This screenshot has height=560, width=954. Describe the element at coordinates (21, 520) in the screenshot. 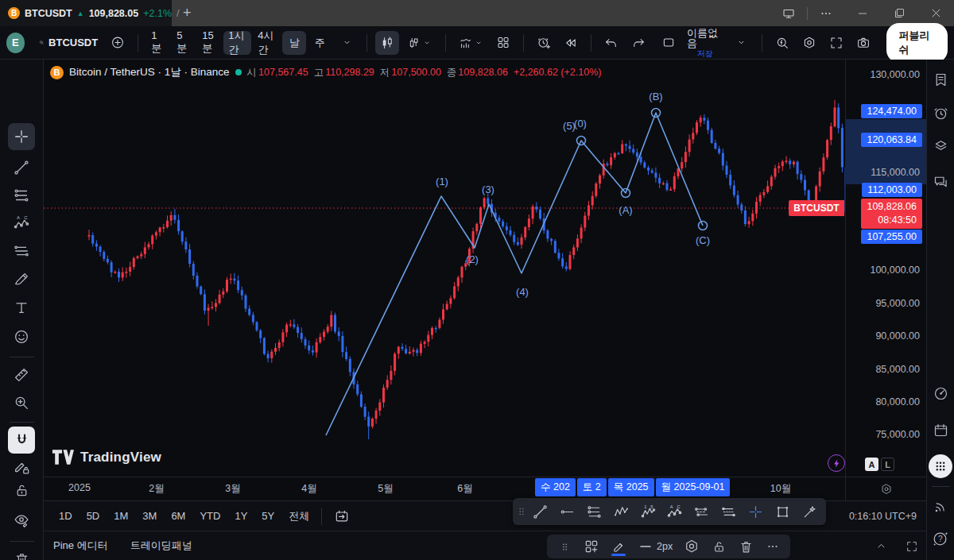

I see `hide-drawings-button` at that location.